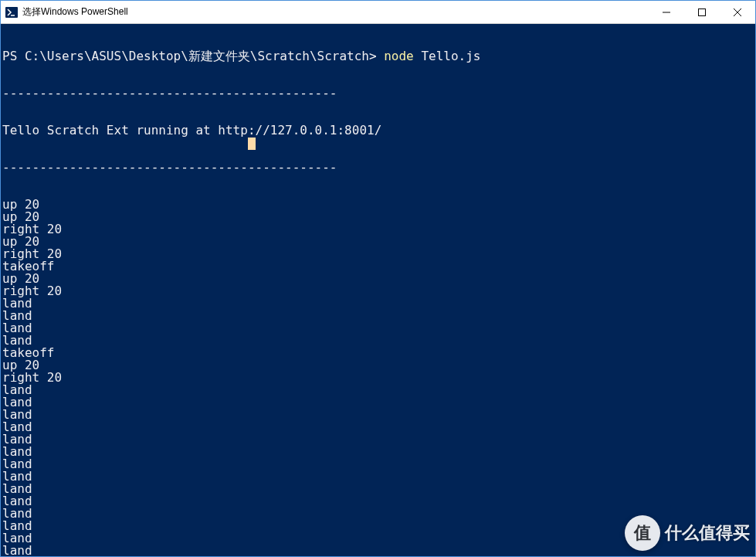 The width and height of the screenshot is (756, 557). What do you see at coordinates (335, 12) in the screenshot?
I see `window-title: 选择Windows PowerShell` at bounding box center [335, 12].